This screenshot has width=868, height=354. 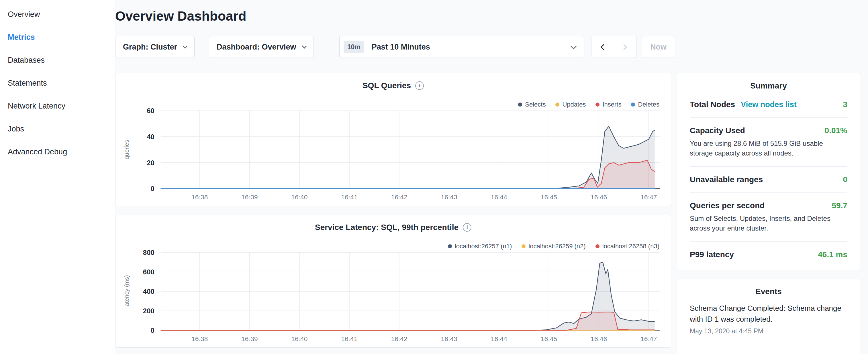 I want to click on events-panel: Events Schema Change Completed: Schema c…, so click(x=769, y=316).